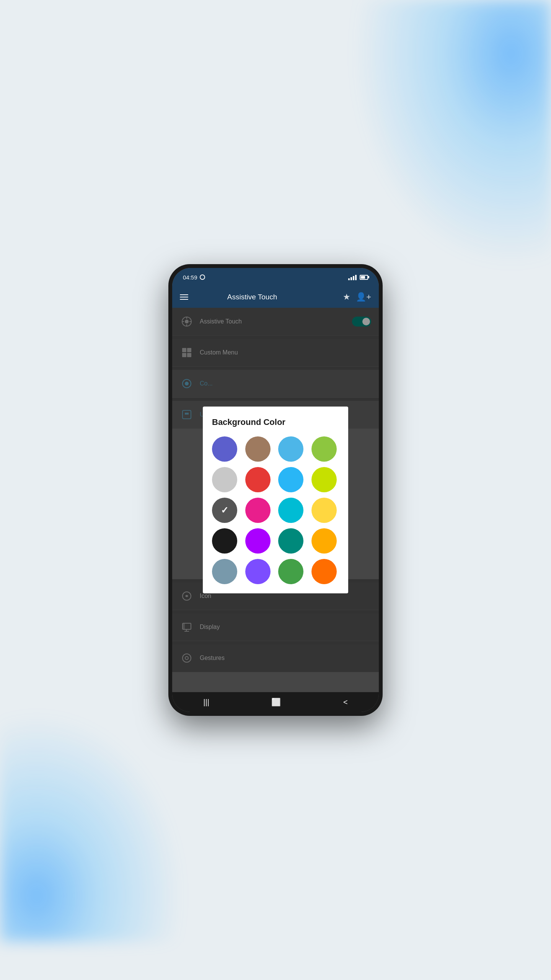 The height and width of the screenshot is (980, 551). What do you see at coordinates (258, 541) in the screenshot?
I see `color-option-purple` at bounding box center [258, 541].